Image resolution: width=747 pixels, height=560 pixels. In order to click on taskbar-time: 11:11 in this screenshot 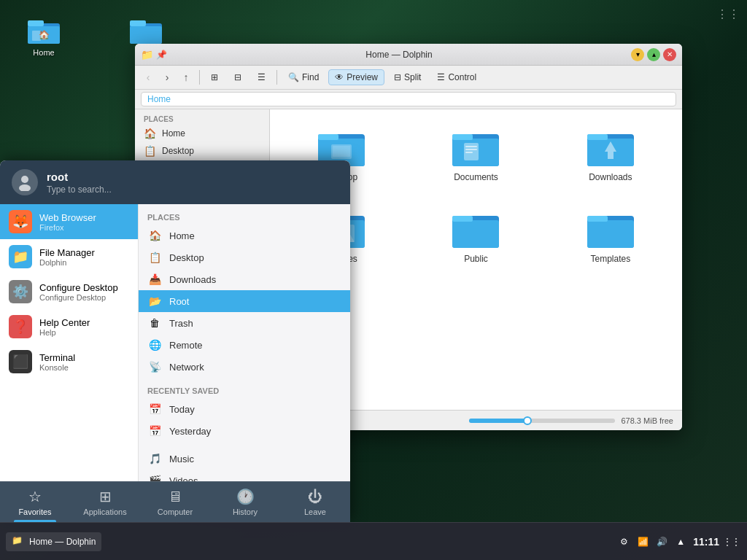, I will do `click(706, 542)`.